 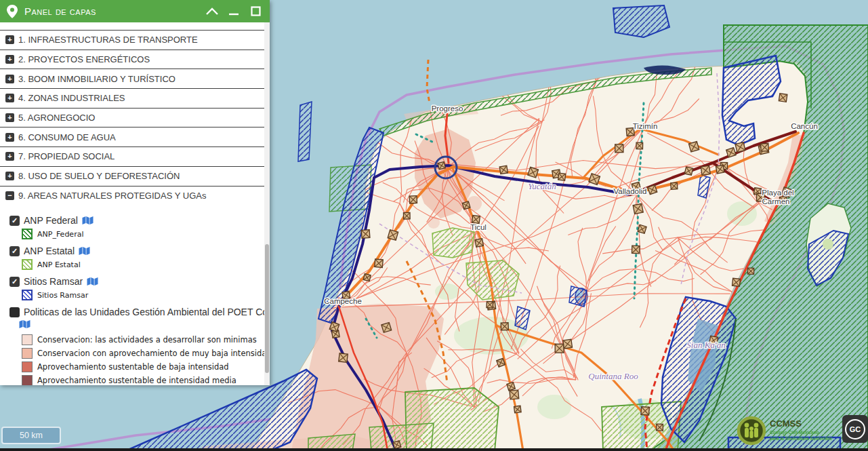 What do you see at coordinates (132, 137) in the screenshot?
I see `layer-group-consumo-de-agua: + 6. CONSUMO DE AGUA` at bounding box center [132, 137].